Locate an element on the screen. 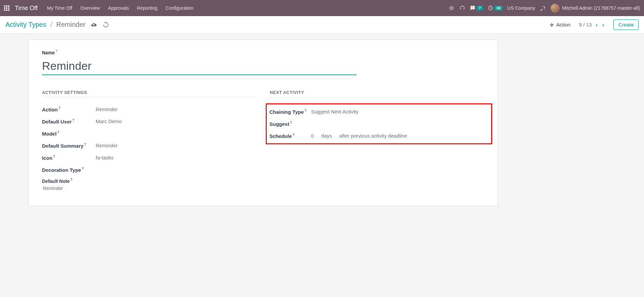 Image resolution: width=644 pixels, height=297 pixels. messaging-badge: 7 is located at coordinates (480, 8).